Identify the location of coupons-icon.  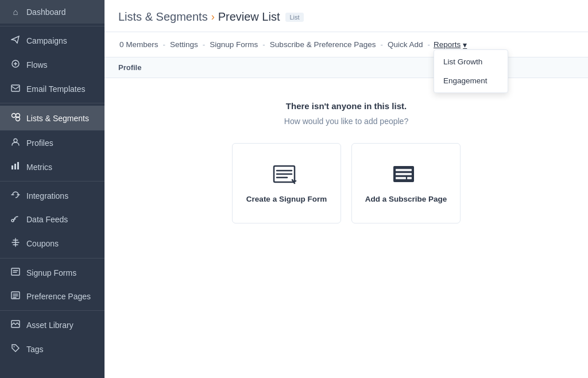
(16, 244).